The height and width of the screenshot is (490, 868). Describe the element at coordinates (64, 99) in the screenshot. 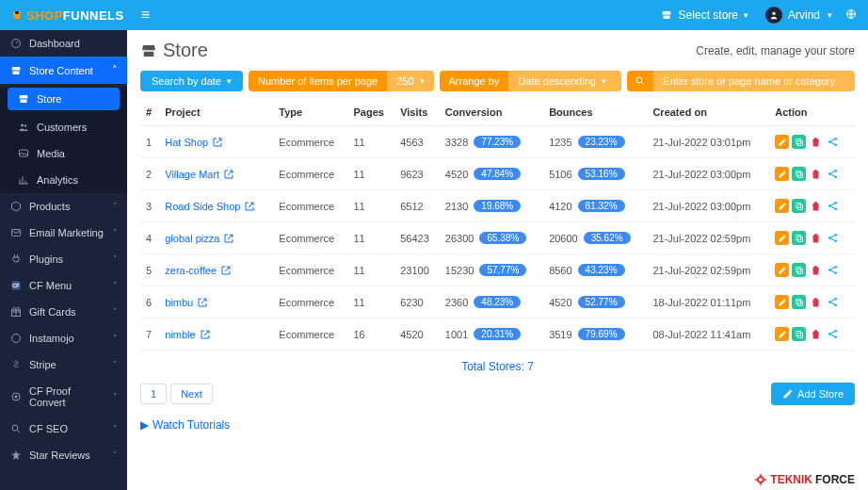

I see `sidebar-item-store: Store` at that location.